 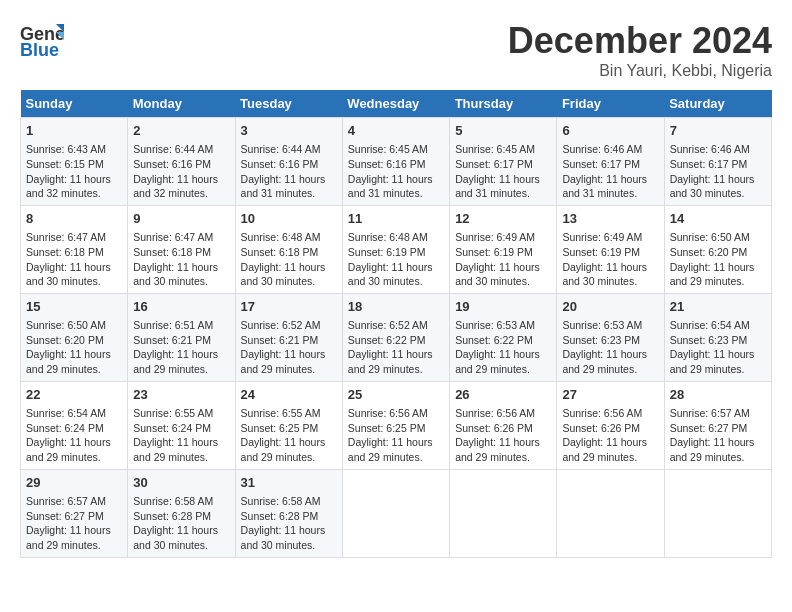 What do you see at coordinates (396, 249) in the screenshot?
I see `calendar-cell: 11Sunrise: 6:48 AM Sunset: 6:19 PM Dayli…` at bounding box center [396, 249].